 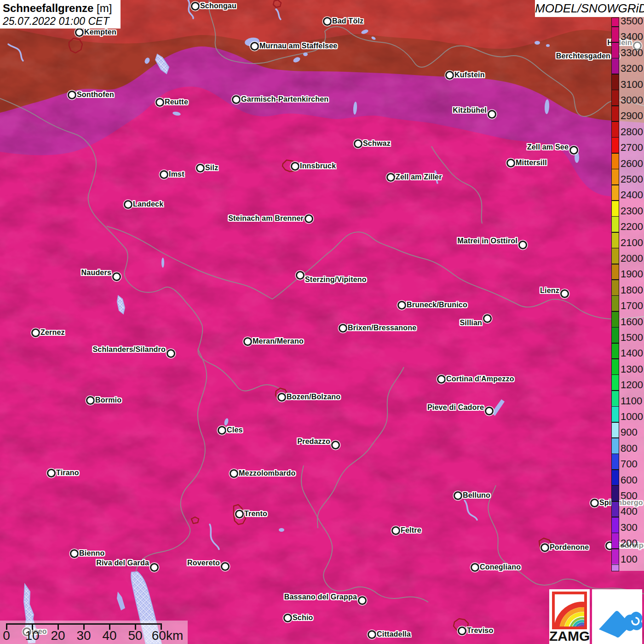 I want to click on scalebar-label: 50, so click(x=135, y=636).